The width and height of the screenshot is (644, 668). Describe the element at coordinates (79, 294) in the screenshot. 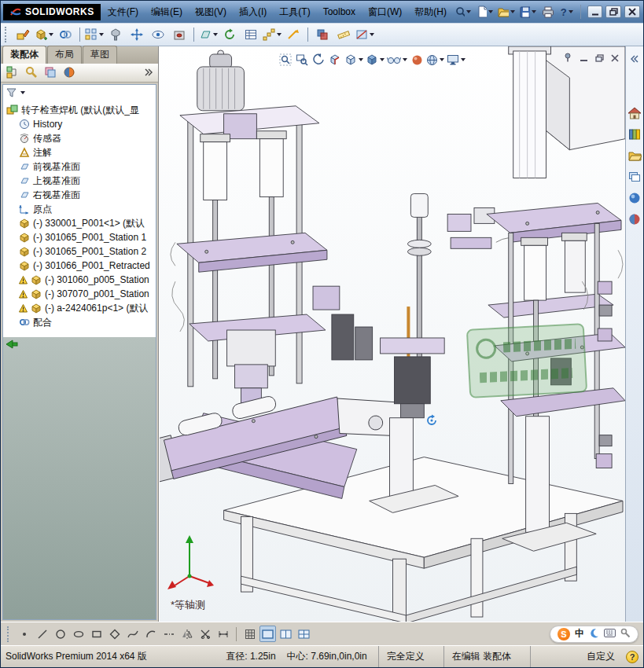

I see `tree-item-component-307070: (-) 307070_p001_Station` at that location.